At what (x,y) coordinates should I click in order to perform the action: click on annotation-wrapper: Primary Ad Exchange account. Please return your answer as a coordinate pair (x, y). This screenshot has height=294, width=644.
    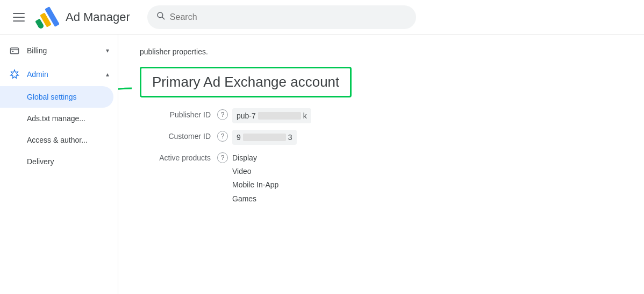
    Looking at the image, I should click on (246, 84).